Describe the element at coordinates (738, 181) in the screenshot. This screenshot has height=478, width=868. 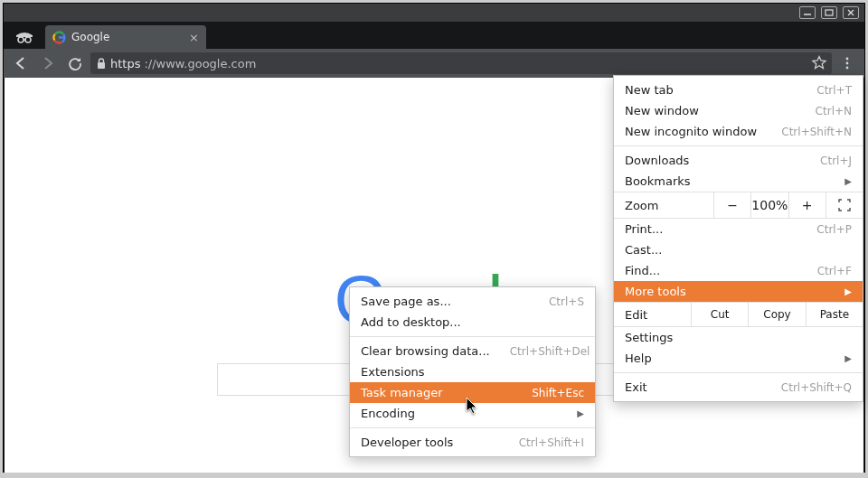
I see `menu-bookmarks: Bookmarks▶` at that location.